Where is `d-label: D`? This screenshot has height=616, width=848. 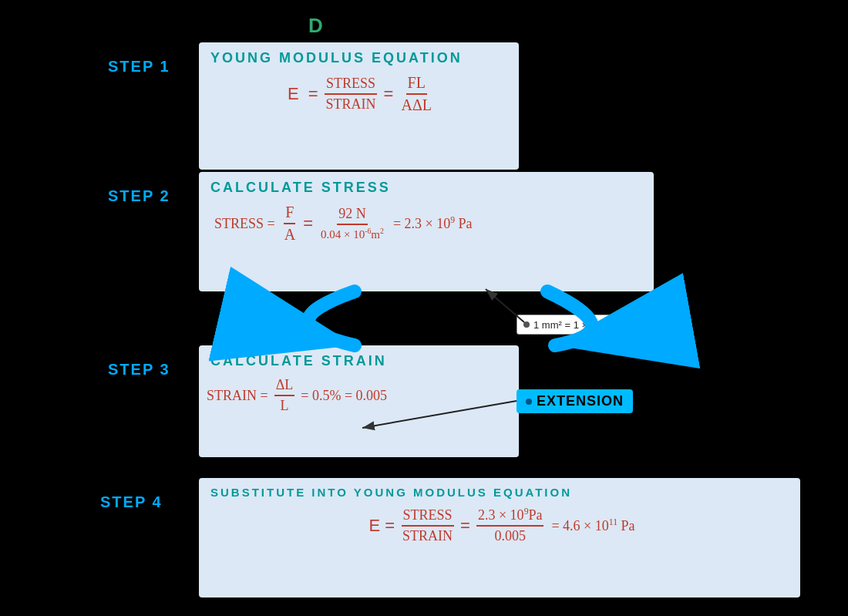 d-label: D is located at coordinates (316, 26).